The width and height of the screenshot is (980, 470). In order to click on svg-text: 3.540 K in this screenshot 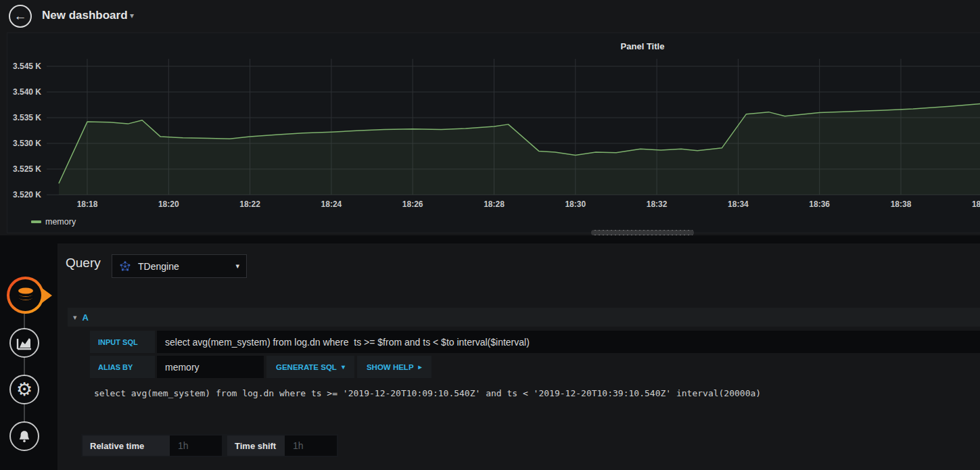, I will do `click(27, 92)`.